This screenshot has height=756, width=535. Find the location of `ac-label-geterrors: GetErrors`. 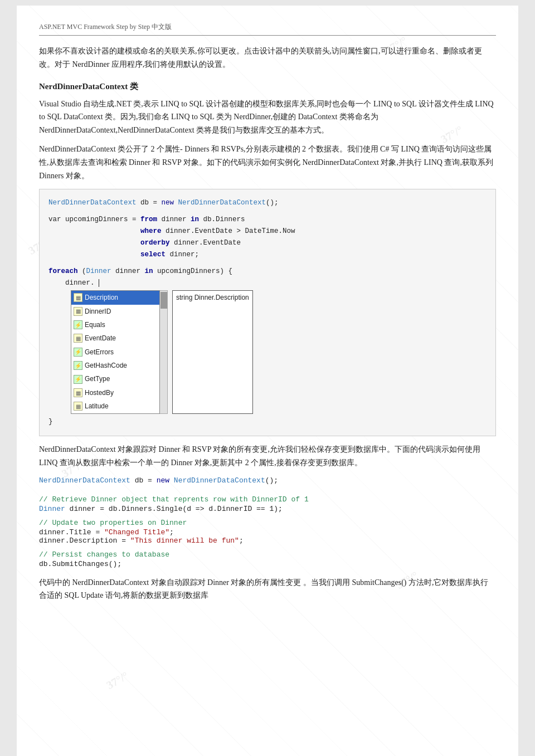

ac-label-geterrors: GetErrors is located at coordinates (99, 352).